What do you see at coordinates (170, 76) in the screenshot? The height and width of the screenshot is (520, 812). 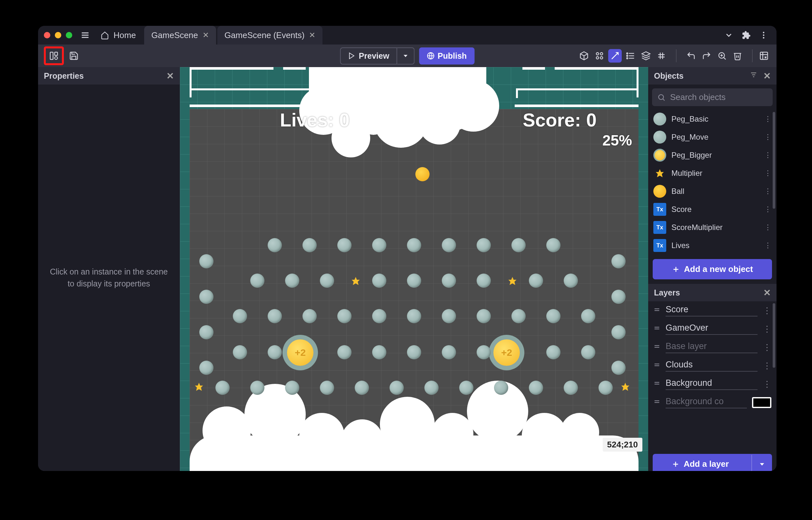 I see `properties-close: ✕` at bounding box center [170, 76].